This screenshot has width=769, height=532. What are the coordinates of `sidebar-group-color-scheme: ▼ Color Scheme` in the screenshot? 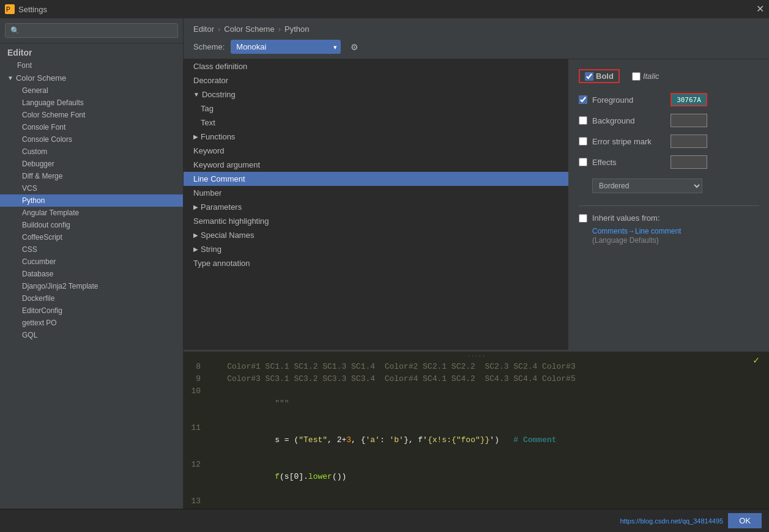 It's located at (92, 78).